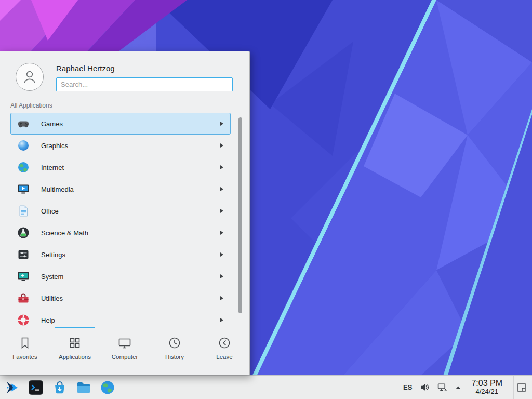  Describe the element at coordinates (487, 383) in the screenshot. I see `clock-time: 7:03 PM` at that location.